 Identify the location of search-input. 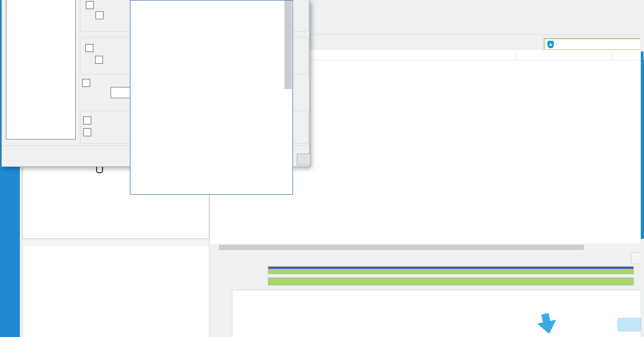
(594, 44).